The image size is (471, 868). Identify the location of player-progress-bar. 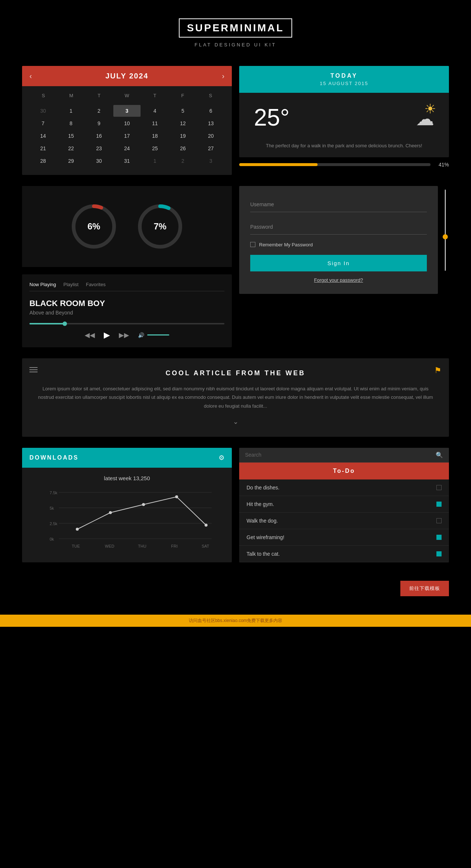
(127, 324).